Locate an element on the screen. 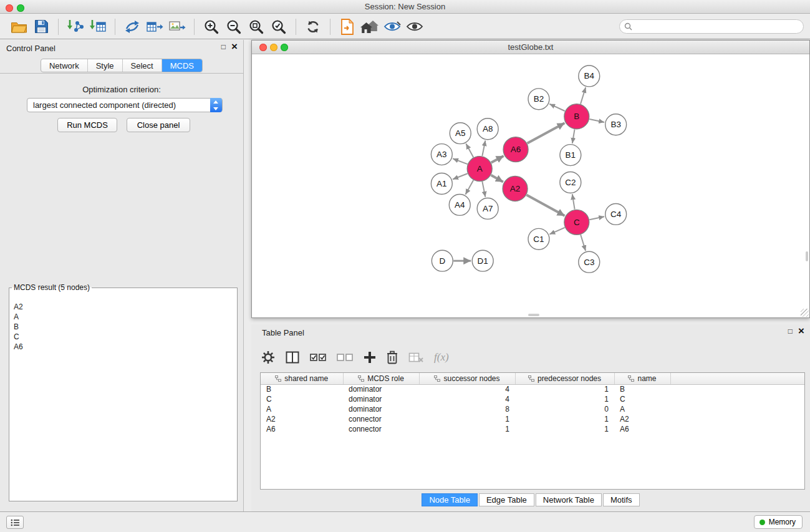 The height and width of the screenshot is (532, 810). zoom-selected-button is located at coordinates (279, 27).